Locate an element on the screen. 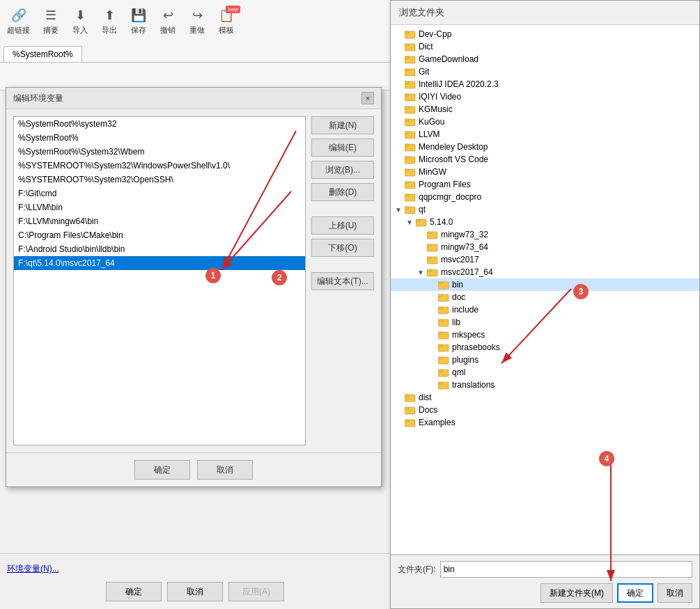 The height and width of the screenshot is (609, 700). delete-button: 删除(D) is located at coordinates (343, 192).